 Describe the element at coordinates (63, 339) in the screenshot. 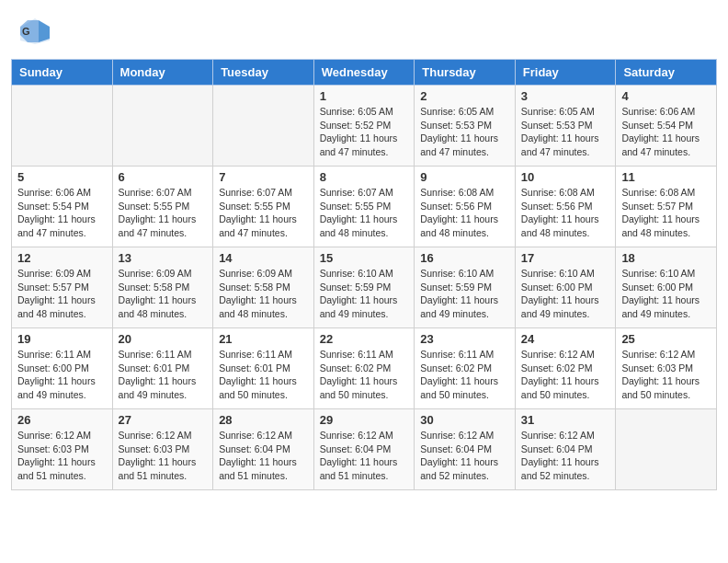

I see `day-number: 19` at that location.